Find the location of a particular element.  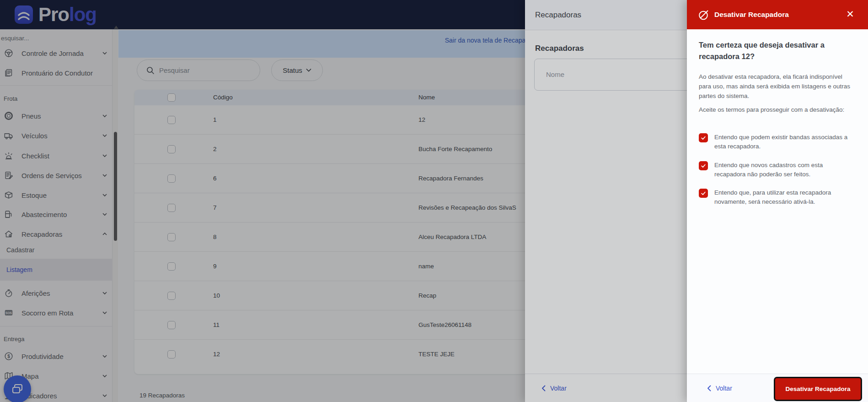

chevron-left-icon is located at coordinates (709, 388).